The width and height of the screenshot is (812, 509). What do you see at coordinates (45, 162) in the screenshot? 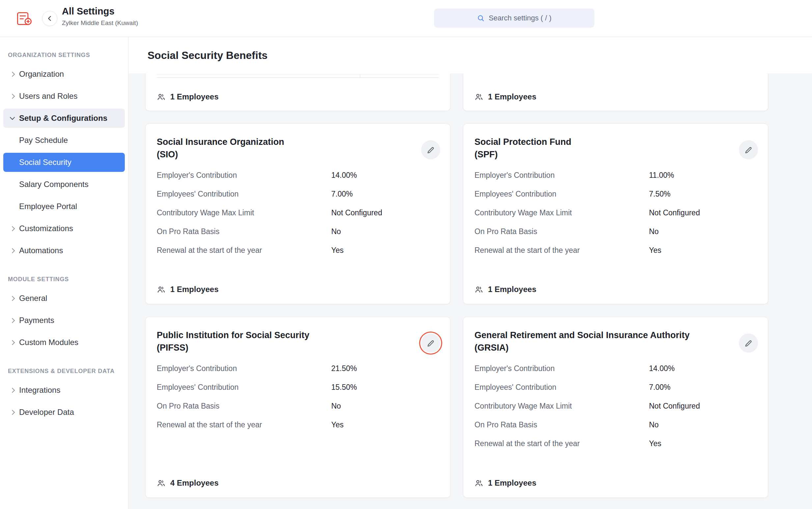
I see `sidebar-item-label: Social Security` at bounding box center [45, 162].